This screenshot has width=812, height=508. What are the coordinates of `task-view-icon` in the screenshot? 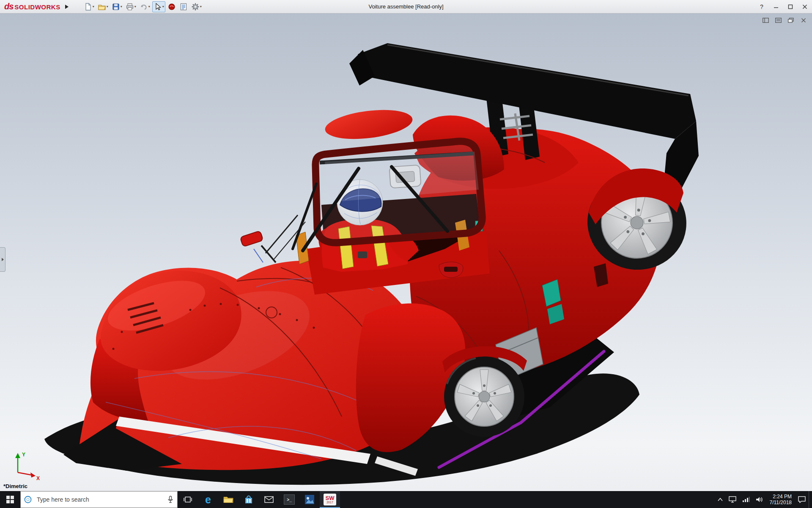 It's located at (188, 500).